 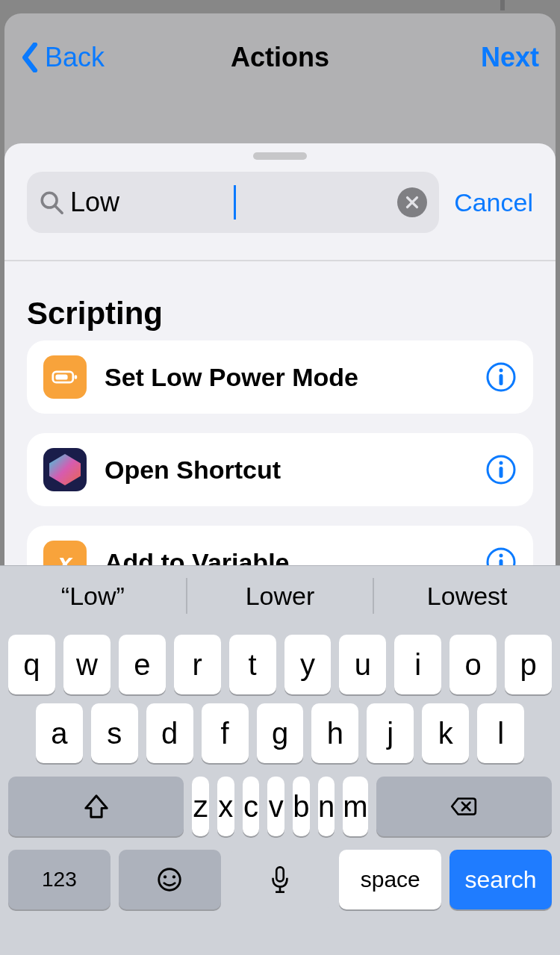 I want to click on key-x: x, so click(x=225, y=806).